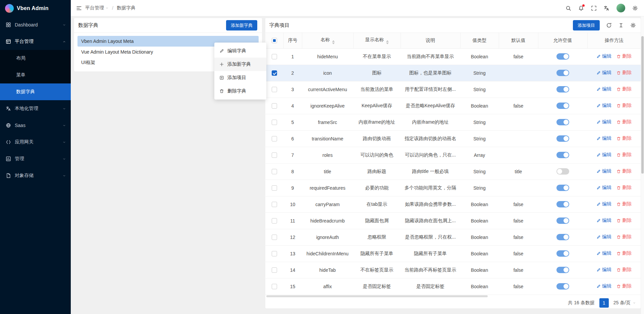  Describe the element at coordinates (36, 75) in the screenshot. I see `sidebar-subitem: 菜单` at that location.